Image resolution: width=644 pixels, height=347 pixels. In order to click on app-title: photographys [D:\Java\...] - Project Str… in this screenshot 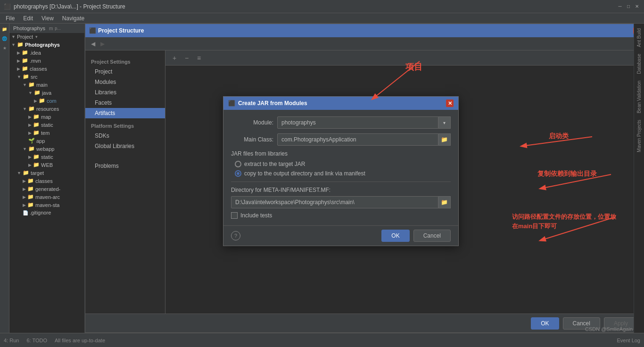, I will do `click(70, 7)`.